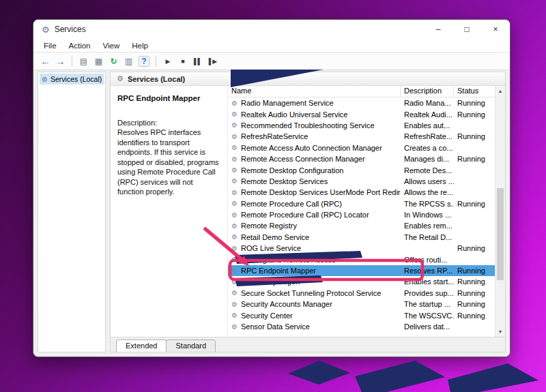 The width and height of the screenshot is (546, 392). What do you see at coordinates (70, 29) in the screenshot?
I see `window-title: Services` at bounding box center [70, 29].